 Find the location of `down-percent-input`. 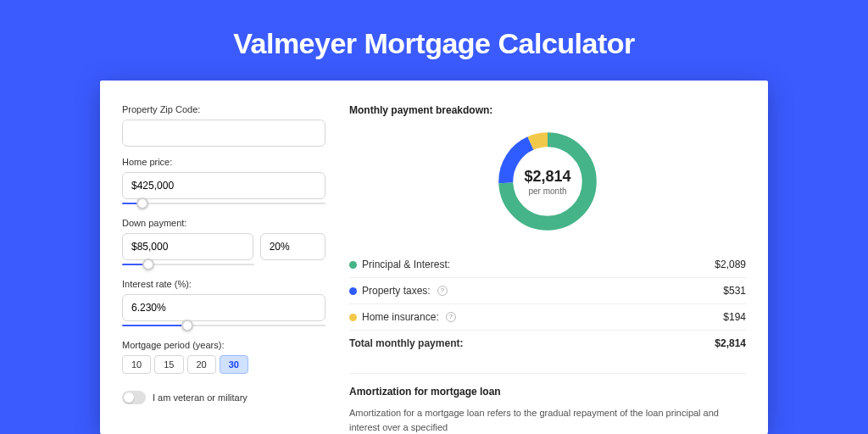

down-percent-input is located at coordinates (293, 247).